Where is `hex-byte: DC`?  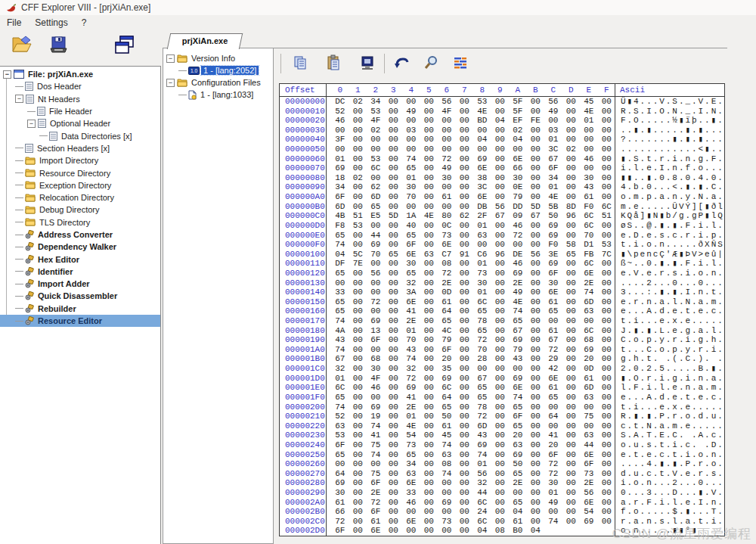
hex-byte: DC is located at coordinates (340, 101).